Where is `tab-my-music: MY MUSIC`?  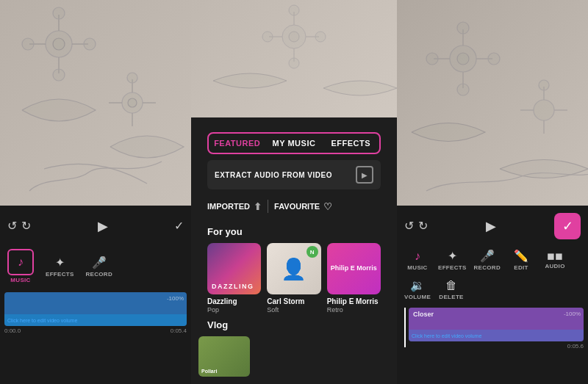 tab-my-music: MY MUSIC is located at coordinates (294, 143).